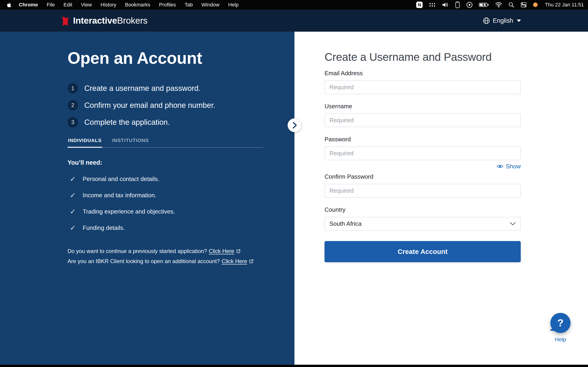  Describe the element at coordinates (524, 5) in the screenshot. I see `control-center-menu-item` at that location.